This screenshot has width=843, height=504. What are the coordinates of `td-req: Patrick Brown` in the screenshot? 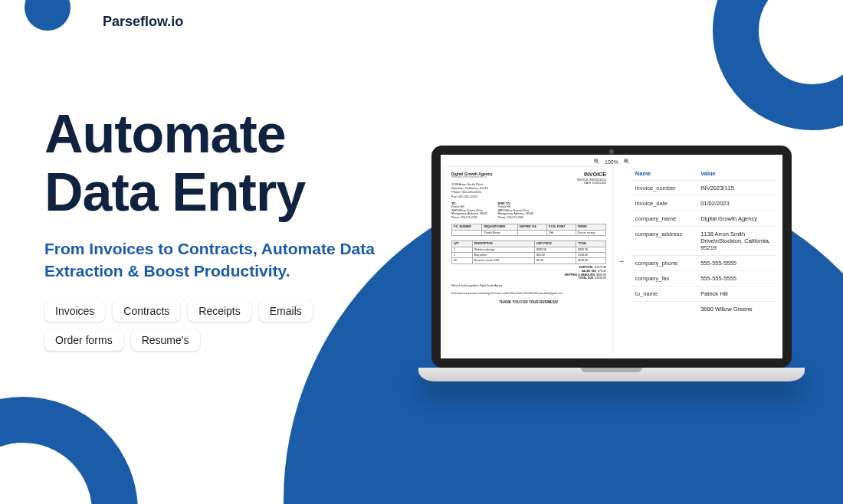 It's located at (500, 233).